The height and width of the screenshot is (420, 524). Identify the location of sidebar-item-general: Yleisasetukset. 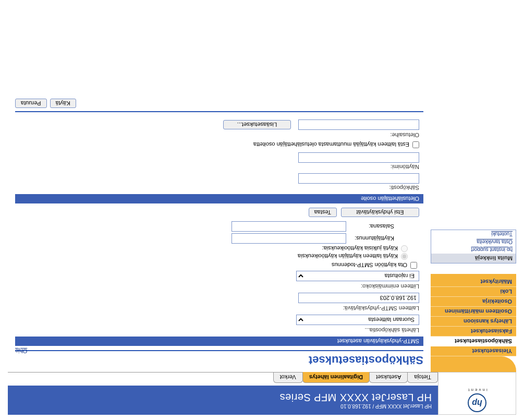
(473, 352).